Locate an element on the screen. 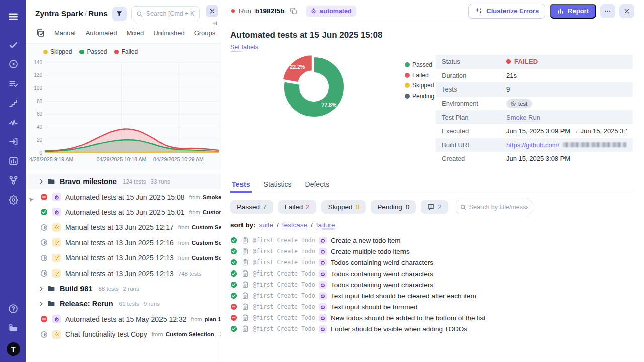 The width and height of the screenshot is (644, 362). test-row: @first Create Todos…Create a new todo it… is located at coordinates (432, 240).